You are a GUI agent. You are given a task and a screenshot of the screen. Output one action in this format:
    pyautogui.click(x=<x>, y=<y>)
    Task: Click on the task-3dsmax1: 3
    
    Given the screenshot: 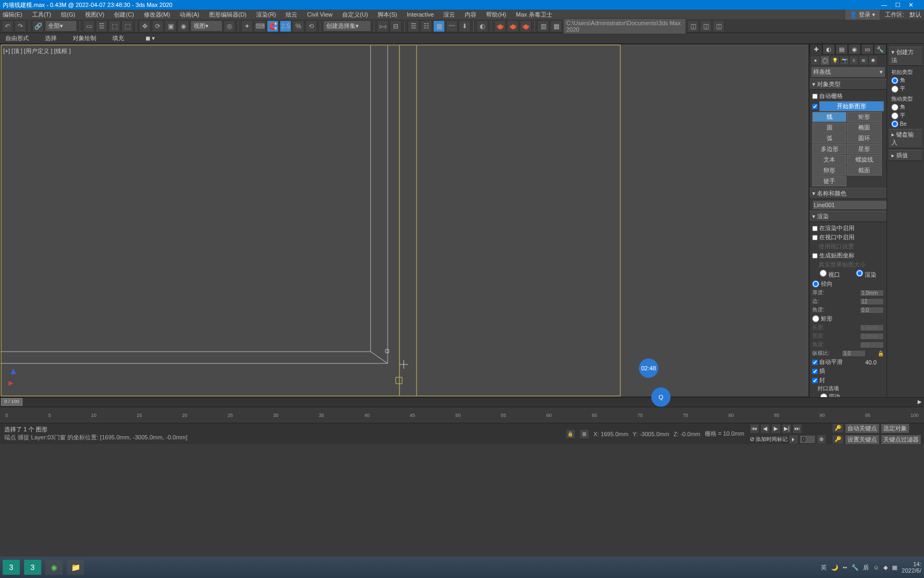 What is the action you would take?
    pyautogui.click(x=11, y=567)
    